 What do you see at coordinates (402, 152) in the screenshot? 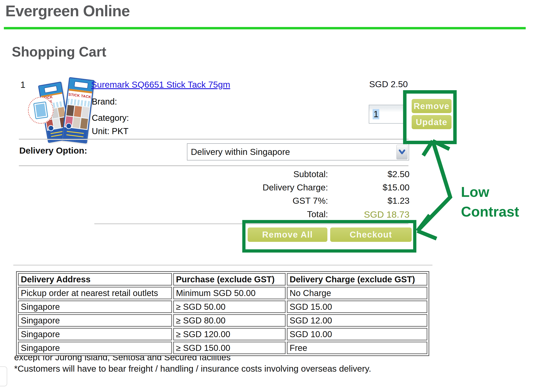
I see `chevron-down-icon` at bounding box center [402, 152].